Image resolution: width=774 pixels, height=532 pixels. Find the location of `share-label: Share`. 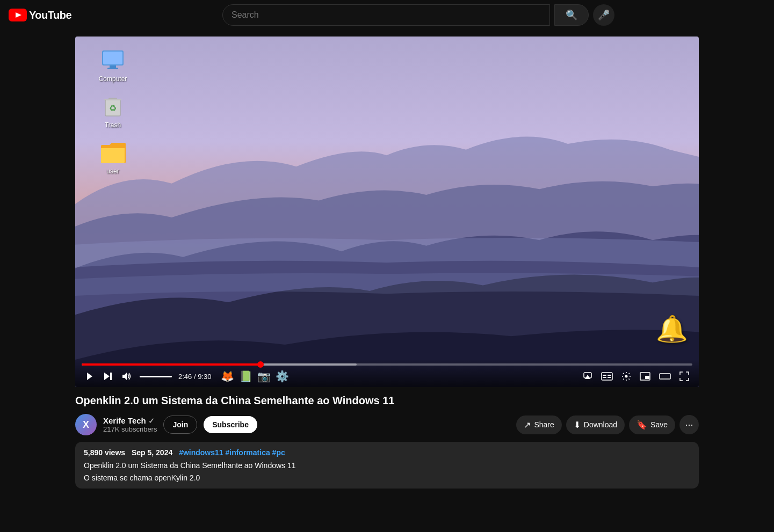

share-label: Share is located at coordinates (544, 425).